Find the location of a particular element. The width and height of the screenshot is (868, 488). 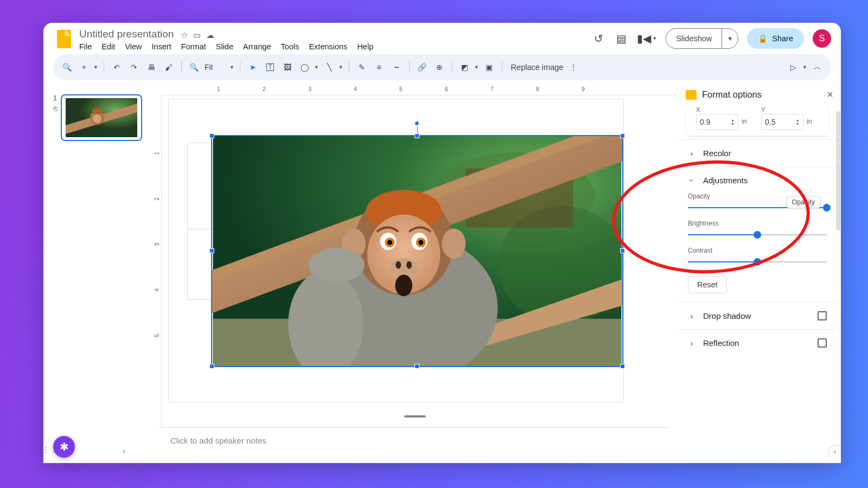

hide-menus-icon: ︿ is located at coordinates (818, 67).